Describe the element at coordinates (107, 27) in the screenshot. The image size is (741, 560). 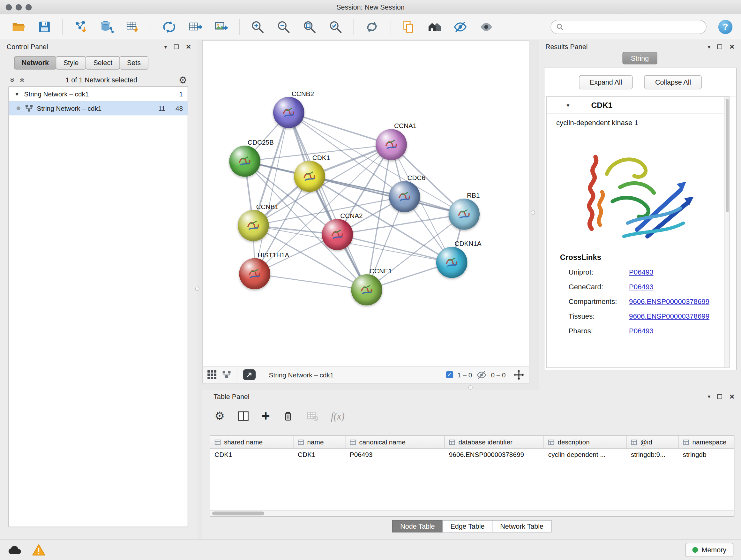
I see `import-network-from-database-button` at that location.